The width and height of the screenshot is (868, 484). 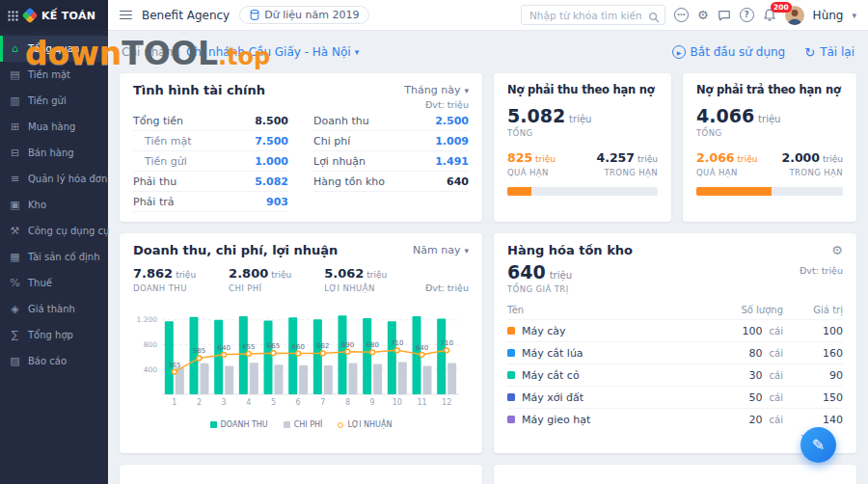 What do you see at coordinates (125, 15) in the screenshot?
I see `menu-toggle-icon` at bounding box center [125, 15].